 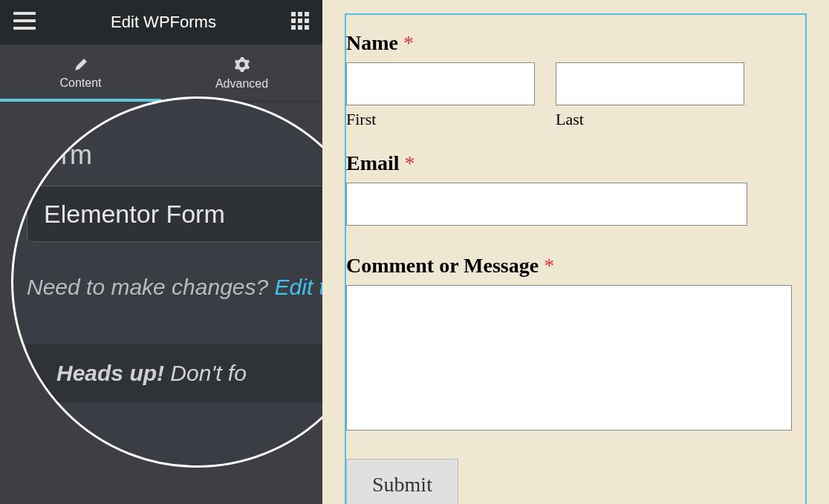 I want to click on tab-advanced-label: Advanced, so click(x=242, y=84).